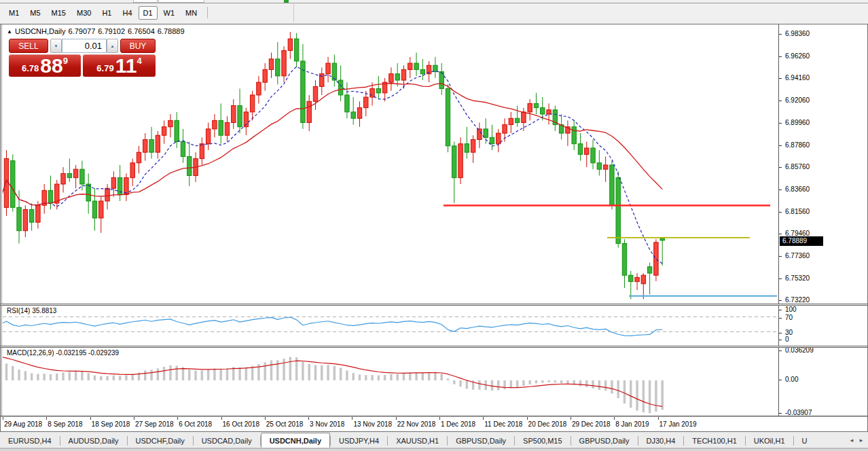 Image resolution: width=868 pixels, height=451 pixels. I want to click on ohlc-close: 6.78889, so click(171, 31).